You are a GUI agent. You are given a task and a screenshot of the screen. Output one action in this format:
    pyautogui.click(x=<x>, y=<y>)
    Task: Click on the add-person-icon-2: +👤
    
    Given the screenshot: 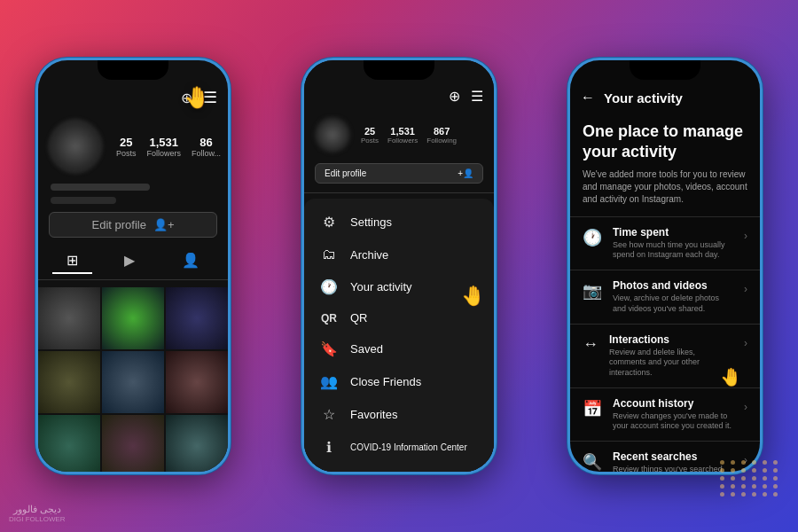 What is the action you would take?
    pyautogui.click(x=466, y=174)
    